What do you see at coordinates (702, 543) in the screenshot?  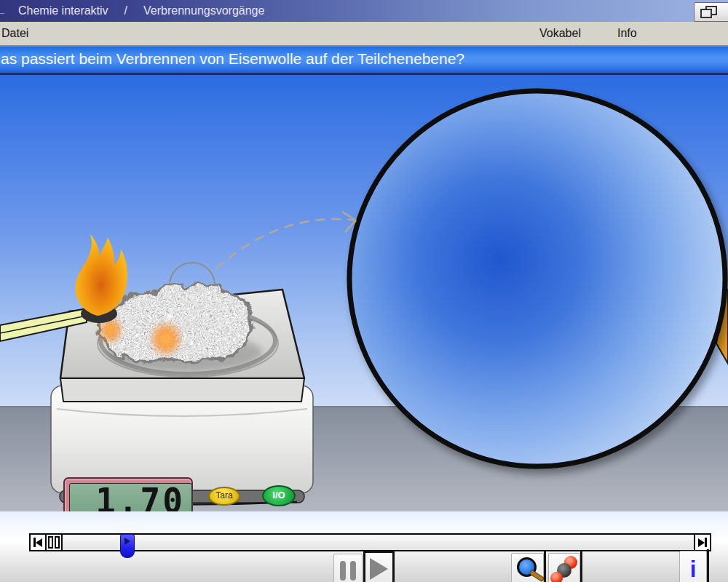 I see `skip-end-button` at bounding box center [702, 543].